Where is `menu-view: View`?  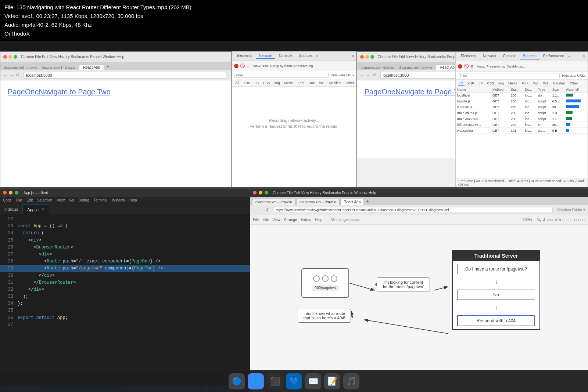
menu-view: View is located at coordinates (61, 200).